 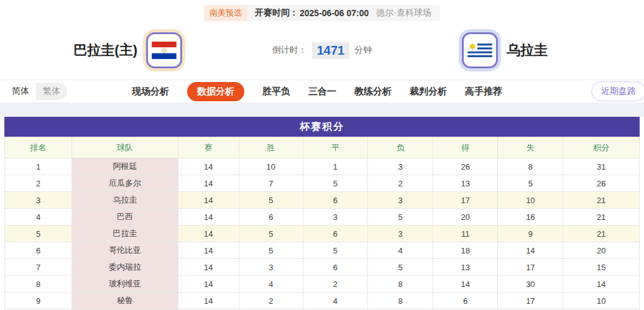 What do you see at coordinates (322, 184) in the screenshot?
I see `standings-row: 2厄瓜多尔1475213526` at bounding box center [322, 184].